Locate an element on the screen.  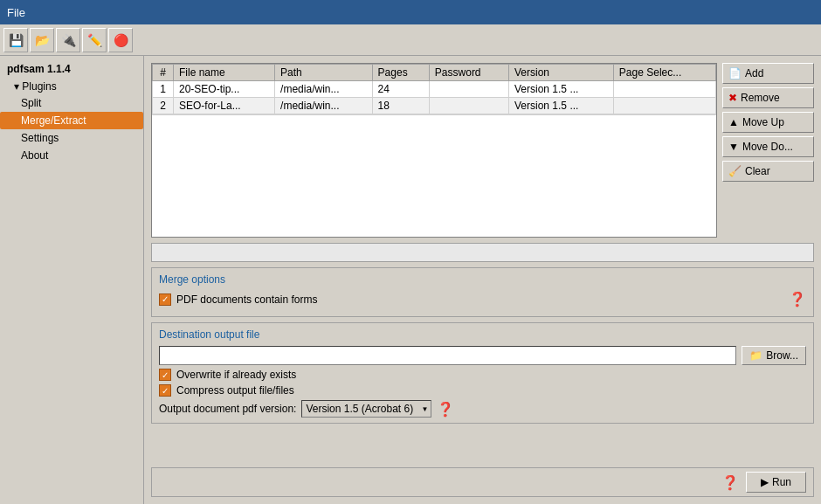
merge-options-title: Merge options is located at coordinates (482, 280).